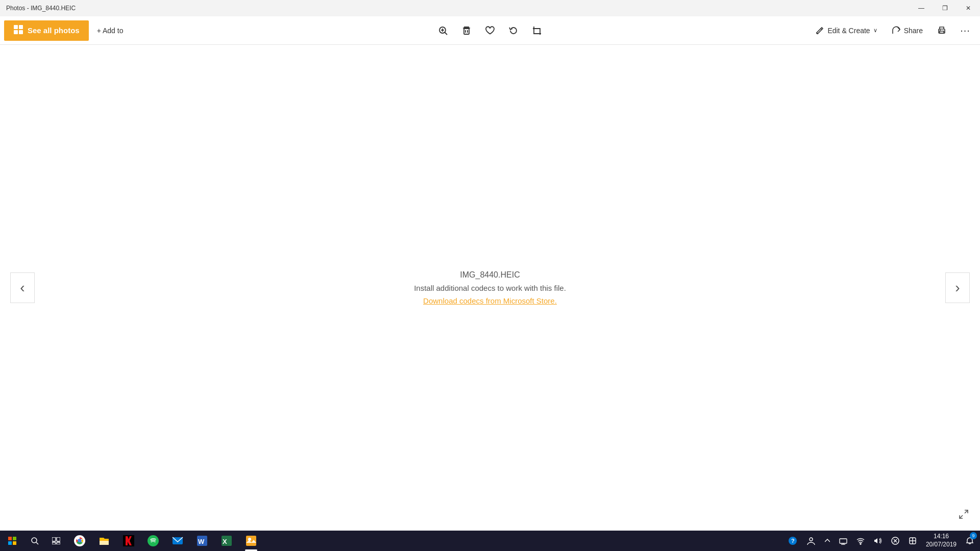 This screenshot has height=551, width=980. What do you see at coordinates (513, 31) in the screenshot?
I see `rotate-button` at bounding box center [513, 31].